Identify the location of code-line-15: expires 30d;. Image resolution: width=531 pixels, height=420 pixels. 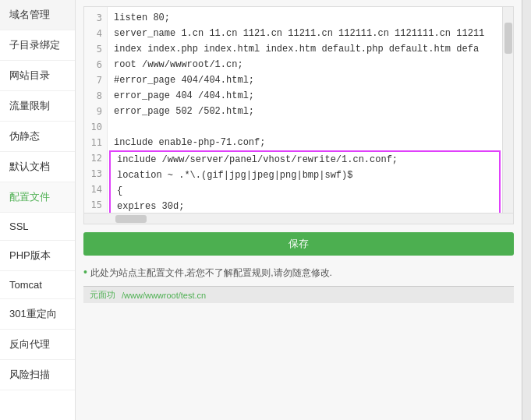
(305, 206).